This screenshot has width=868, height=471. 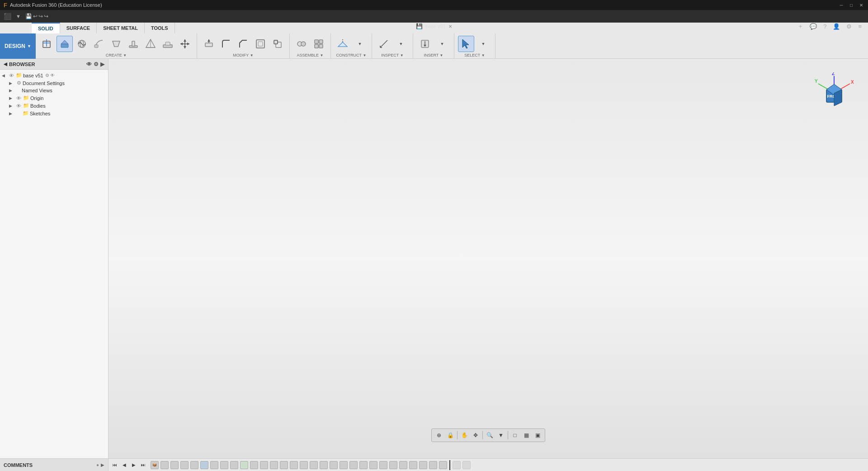 What do you see at coordinates (515, 435) in the screenshot?
I see `vp-display-mode-btn: □` at bounding box center [515, 435].